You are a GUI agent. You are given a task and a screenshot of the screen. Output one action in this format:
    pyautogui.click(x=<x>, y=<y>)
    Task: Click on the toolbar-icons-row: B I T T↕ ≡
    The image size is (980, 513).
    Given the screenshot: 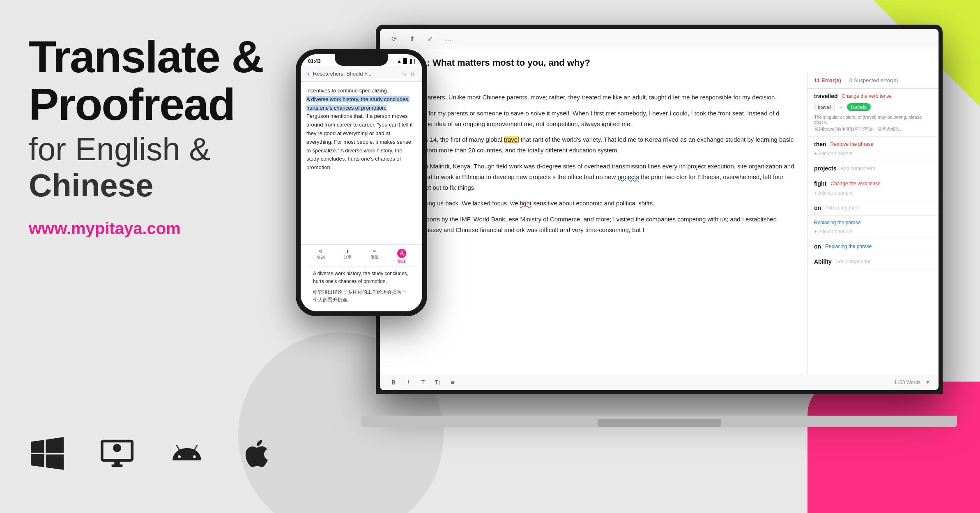 What is the action you would take?
    pyautogui.click(x=423, y=382)
    